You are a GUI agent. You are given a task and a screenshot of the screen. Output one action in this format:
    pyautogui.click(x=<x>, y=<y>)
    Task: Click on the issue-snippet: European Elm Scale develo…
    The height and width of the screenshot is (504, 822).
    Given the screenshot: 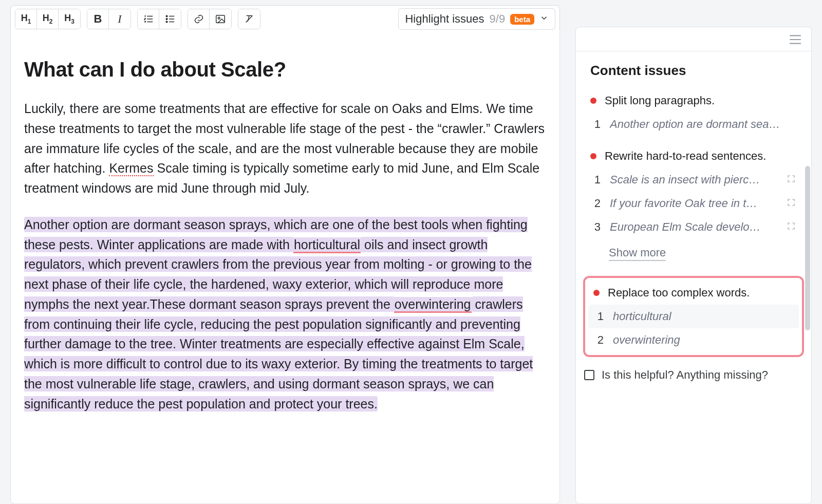 What is the action you would take?
    pyautogui.click(x=694, y=227)
    